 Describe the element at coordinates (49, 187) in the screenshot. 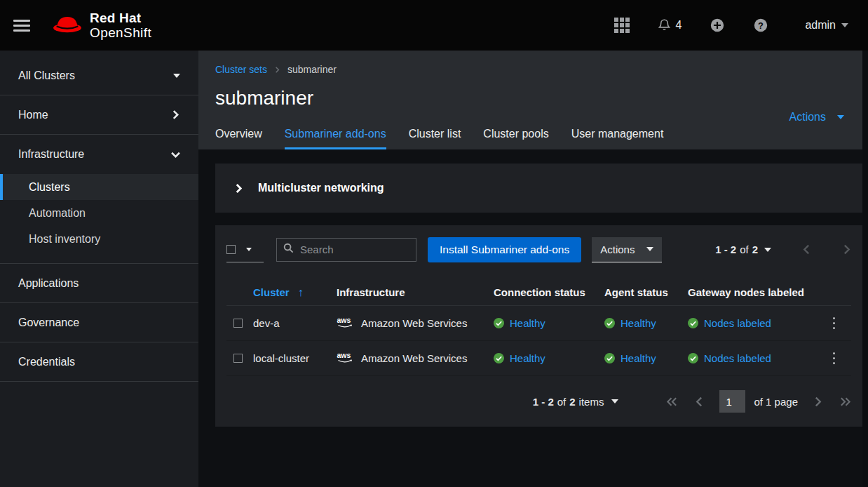

I see `sidebar-subitem-label: Clusters` at that location.